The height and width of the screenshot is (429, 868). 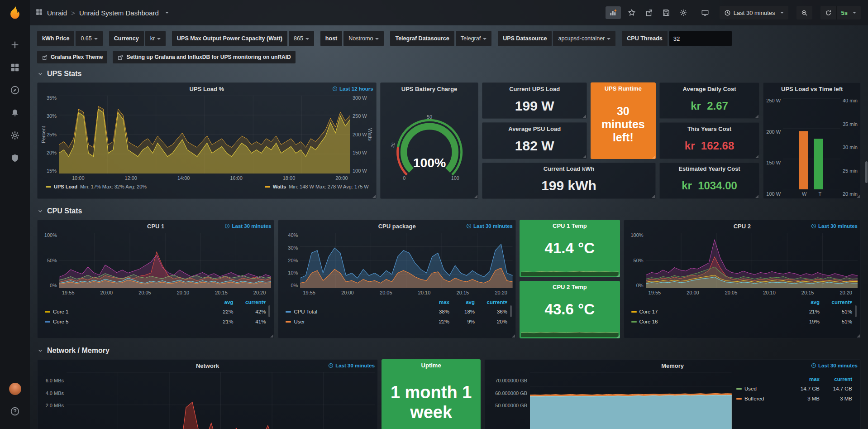 I want to click on zoom-out-button, so click(x=805, y=13).